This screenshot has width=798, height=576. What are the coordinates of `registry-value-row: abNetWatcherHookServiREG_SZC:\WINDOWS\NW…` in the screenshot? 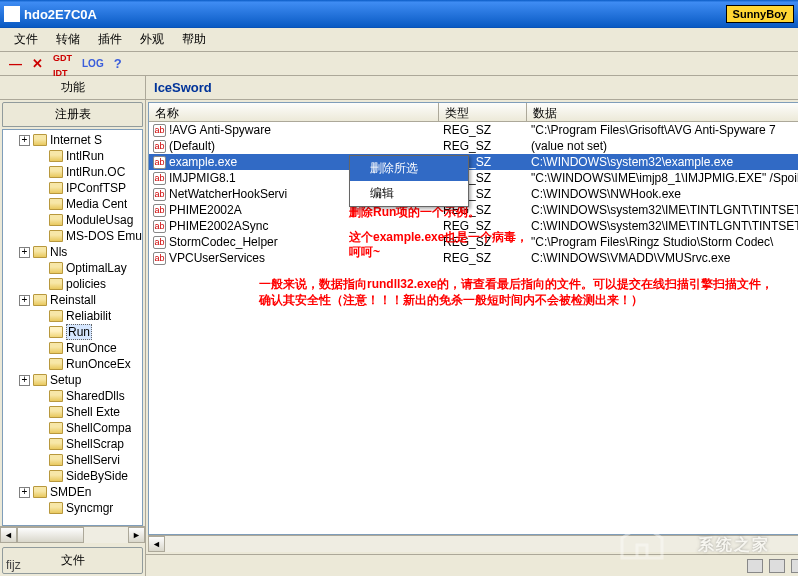 It's located at (474, 194).